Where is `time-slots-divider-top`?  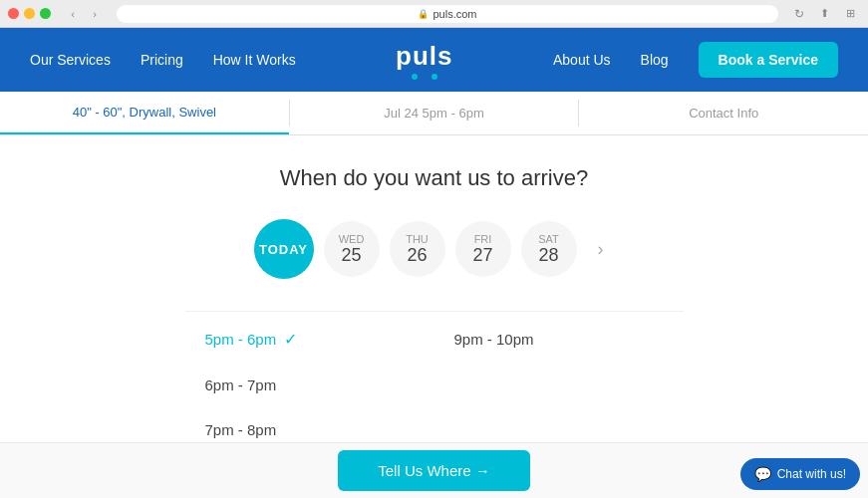 time-slots-divider-top is located at coordinates (434, 311).